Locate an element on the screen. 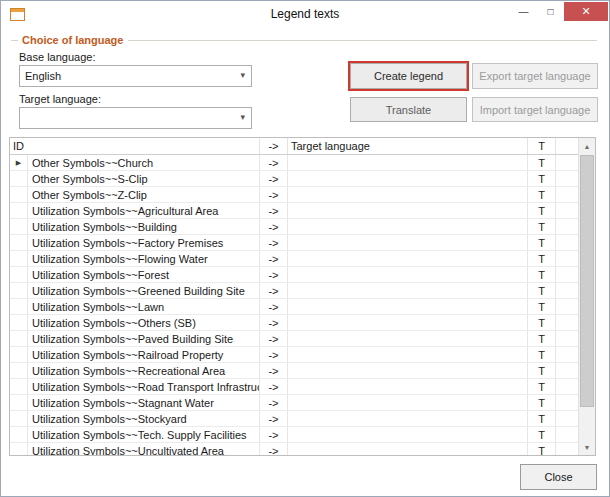 The image size is (610, 497). row-id-cell: Utilization Symbols~~Tech. Supply Facili… is located at coordinates (144, 434).